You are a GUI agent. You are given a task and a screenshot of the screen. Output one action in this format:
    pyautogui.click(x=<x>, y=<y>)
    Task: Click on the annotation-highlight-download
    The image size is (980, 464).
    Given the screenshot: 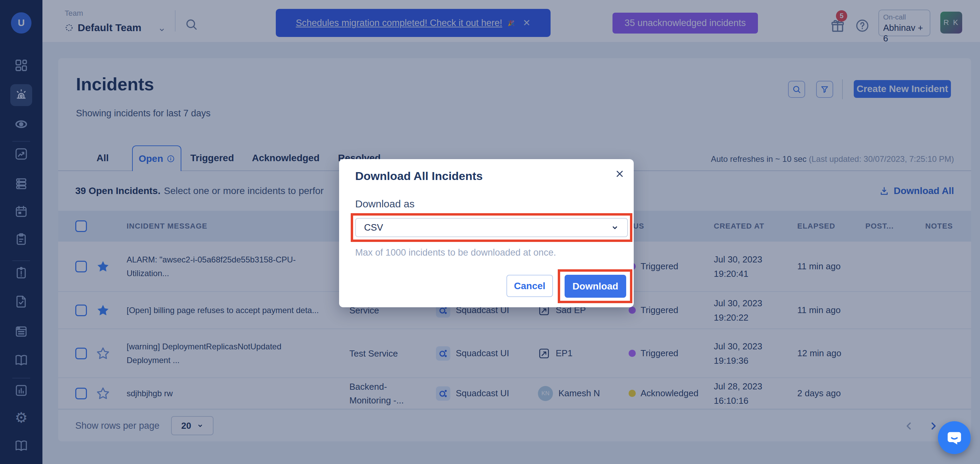 What is the action you would take?
    pyautogui.click(x=595, y=286)
    